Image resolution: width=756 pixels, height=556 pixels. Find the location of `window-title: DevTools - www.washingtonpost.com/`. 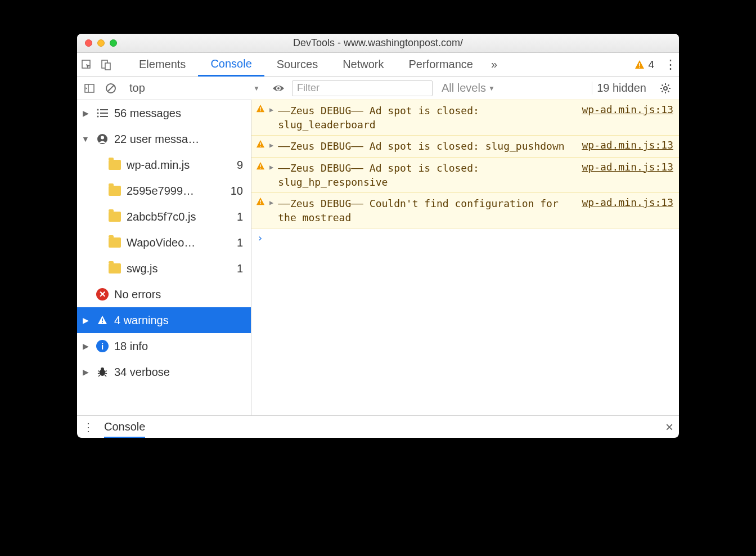

window-title: DevTools - www.washingtonpost.com/ is located at coordinates (378, 43).